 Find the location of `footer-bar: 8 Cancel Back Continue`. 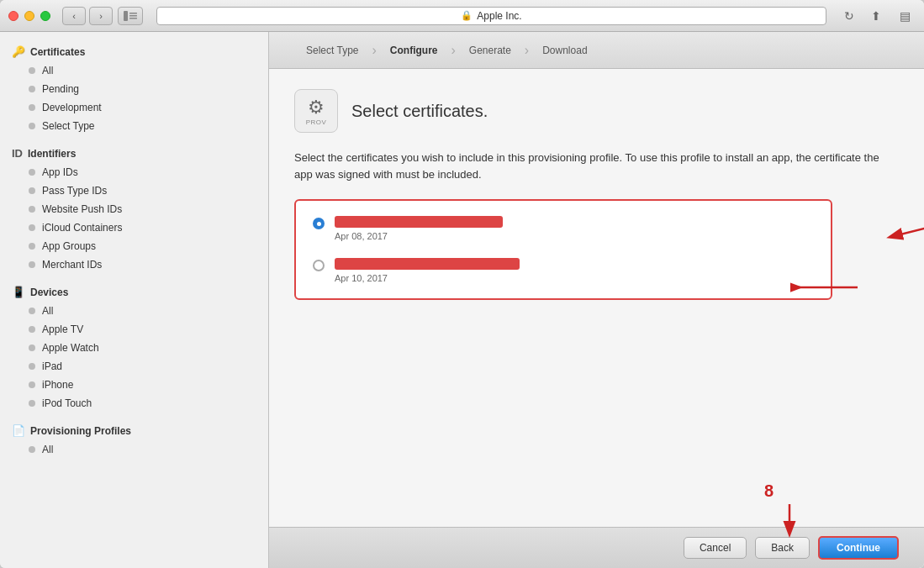

footer-bar: 8 Cancel Back Continue is located at coordinates (597, 548).